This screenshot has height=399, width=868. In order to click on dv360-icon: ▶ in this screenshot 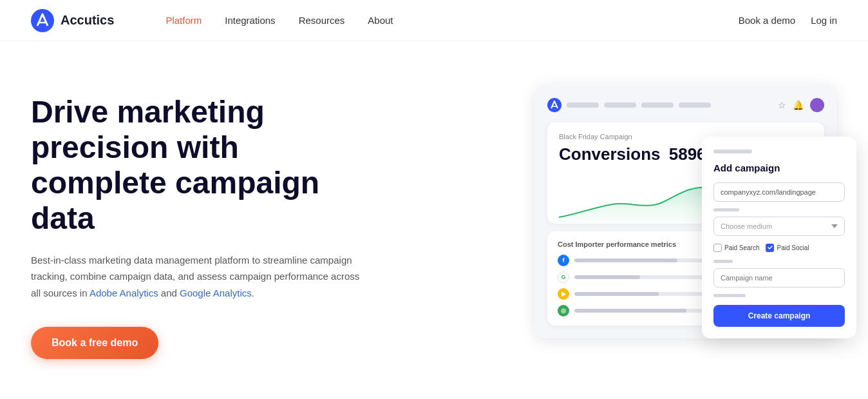, I will do `click(563, 294)`.